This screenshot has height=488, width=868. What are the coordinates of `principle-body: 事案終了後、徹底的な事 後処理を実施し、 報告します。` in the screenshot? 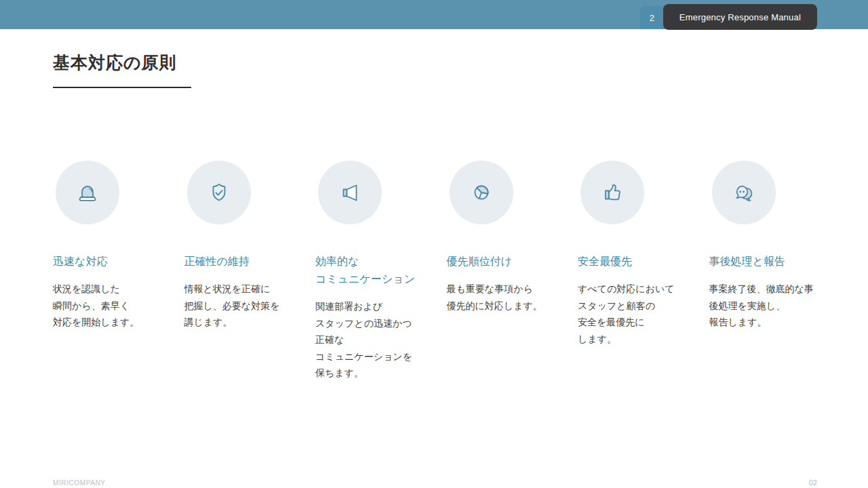 It's located at (762, 306).